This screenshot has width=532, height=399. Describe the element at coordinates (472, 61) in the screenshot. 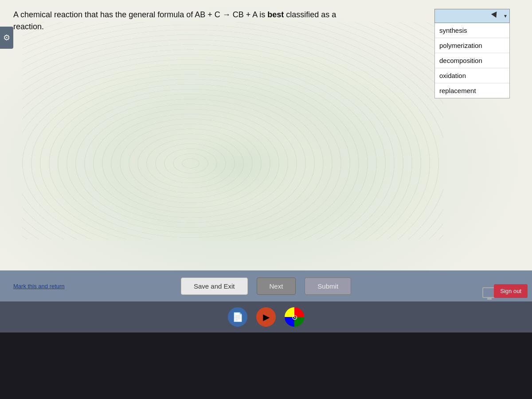

I see `dropdown-option-decomposition: decomposition` at that location.